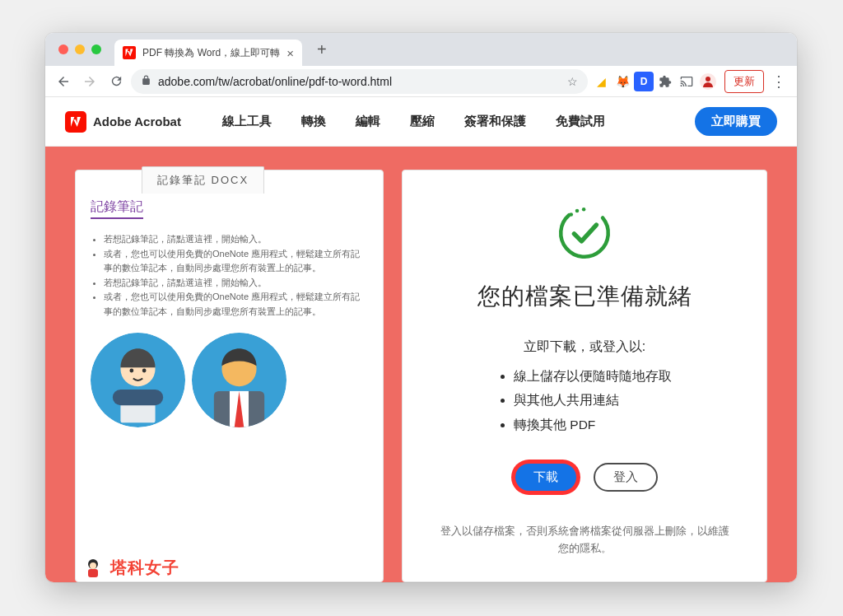 Image resolution: width=843 pixels, height=616 pixels. Describe the element at coordinates (247, 122) in the screenshot. I see `nav-online-tools: 線上工具` at that location.